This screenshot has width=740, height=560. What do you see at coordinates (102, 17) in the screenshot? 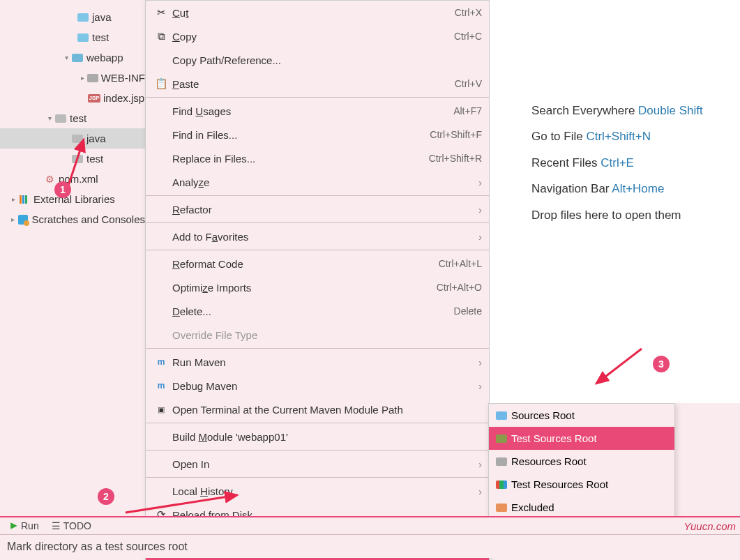
I see `tree-label: java` at bounding box center [102, 17].